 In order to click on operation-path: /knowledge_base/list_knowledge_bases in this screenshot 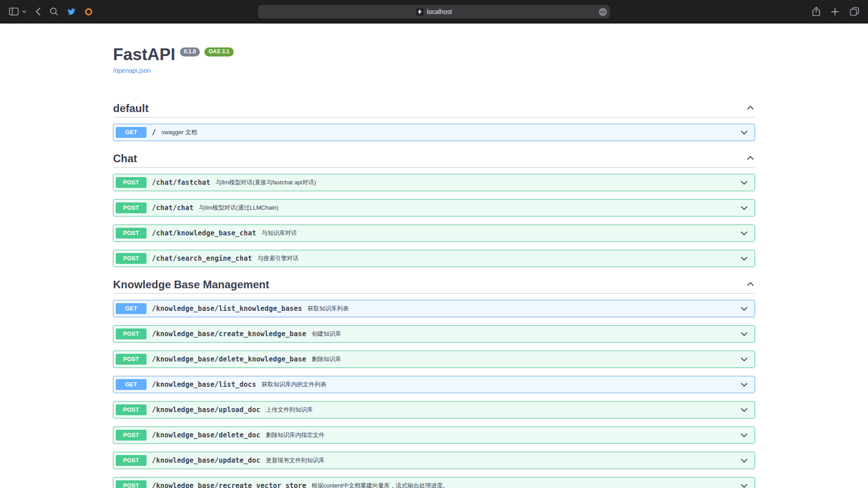, I will do `click(227, 309)`.